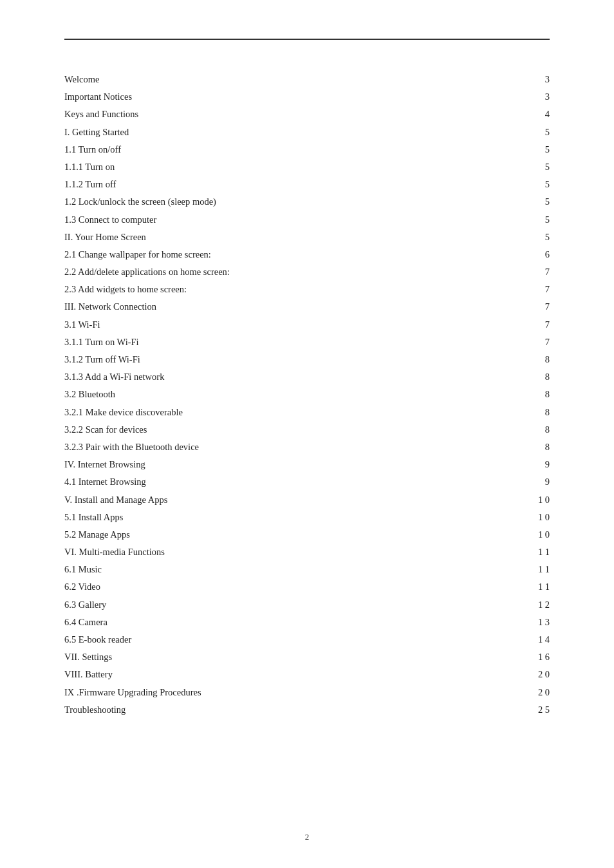  Describe the element at coordinates (307, 552) in the screenshot. I see `toc-entry: VI. Multi-media Functions1 1` at that location.